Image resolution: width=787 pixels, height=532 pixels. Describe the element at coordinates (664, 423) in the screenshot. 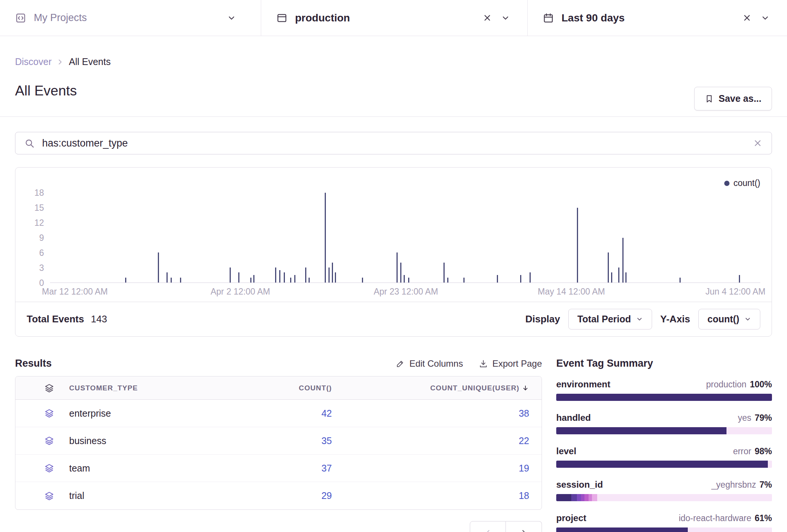

I see `tag-block: handled yes79%` at that location.